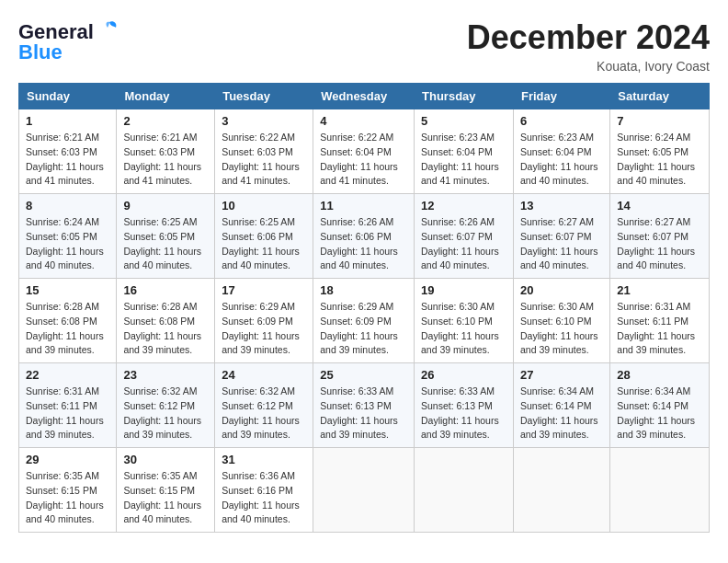 The image size is (728, 563). Describe the element at coordinates (68, 321) in the screenshot. I see `calendar-cell: 15 Sunrise: 6:28 AM Sunset: 6:08 PM Dayl…` at that location.